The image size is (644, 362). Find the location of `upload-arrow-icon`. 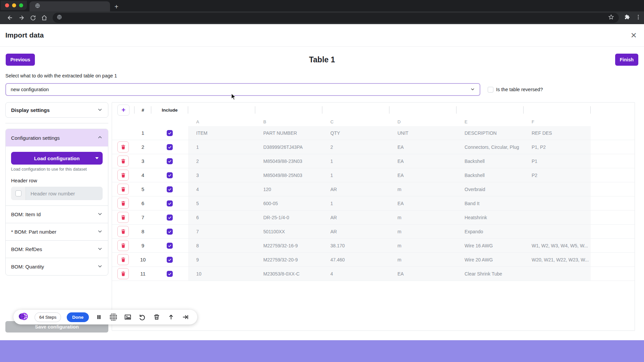

upload-arrow-icon is located at coordinates (171, 317).